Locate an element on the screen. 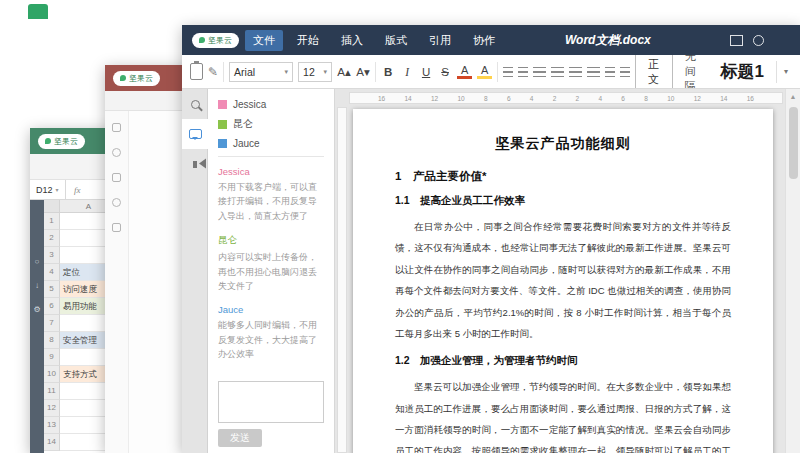 This screenshot has width=800, height=453. row-header: 13 is located at coordinates (52, 426).